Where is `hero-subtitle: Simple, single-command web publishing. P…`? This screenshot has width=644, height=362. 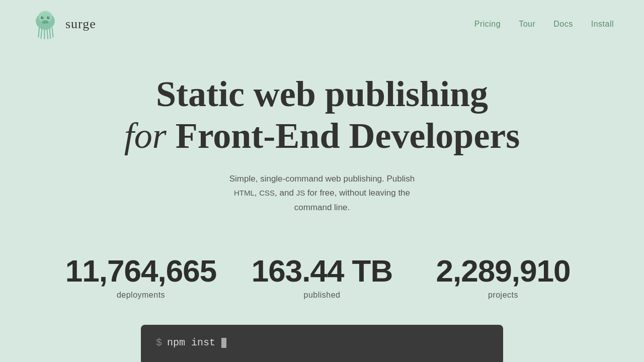 hero-subtitle: Simple, single-command web publishing. P… is located at coordinates (322, 194).